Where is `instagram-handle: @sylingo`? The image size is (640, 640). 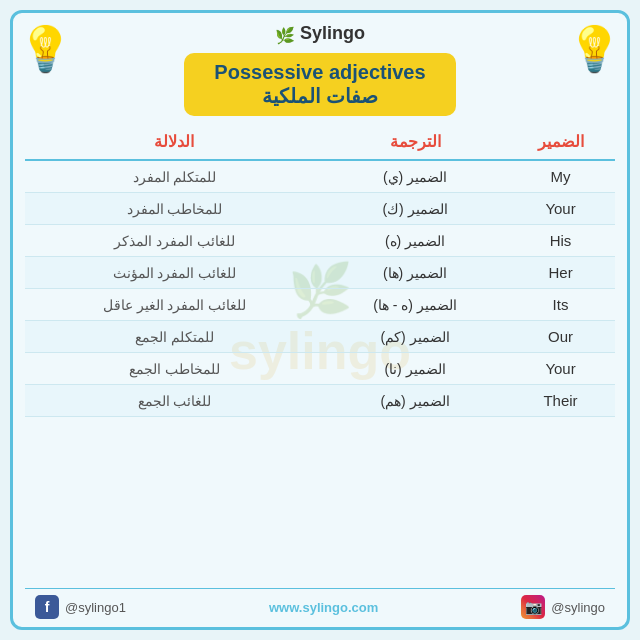
instagram-handle: @sylingo is located at coordinates (578, 608).